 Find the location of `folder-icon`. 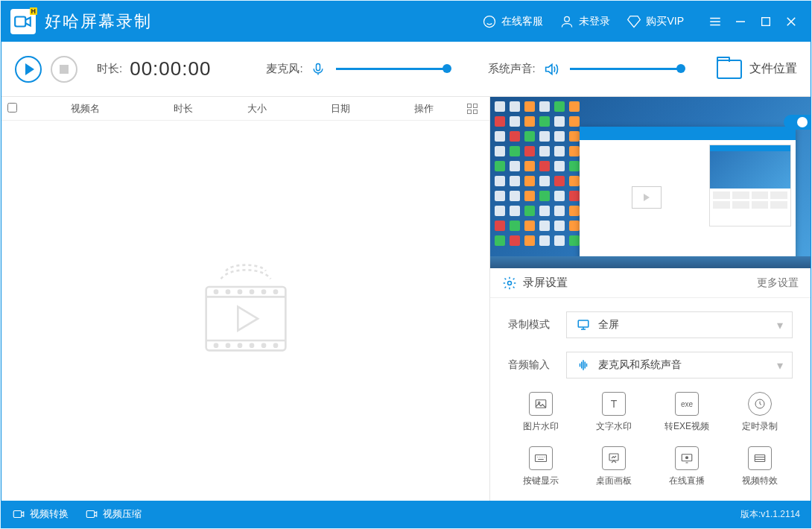

folder-icon is located at coordinates (729, 69).